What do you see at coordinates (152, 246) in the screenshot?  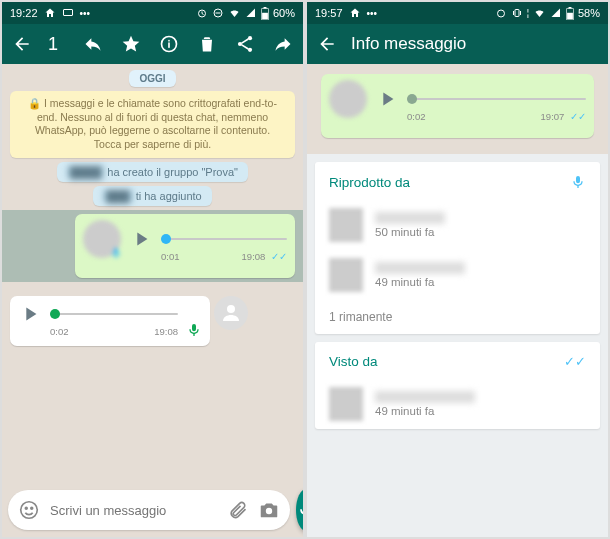 I see `voice-message-out: 0:01 19:08 ✓✓` at bounding box center [152, 246].